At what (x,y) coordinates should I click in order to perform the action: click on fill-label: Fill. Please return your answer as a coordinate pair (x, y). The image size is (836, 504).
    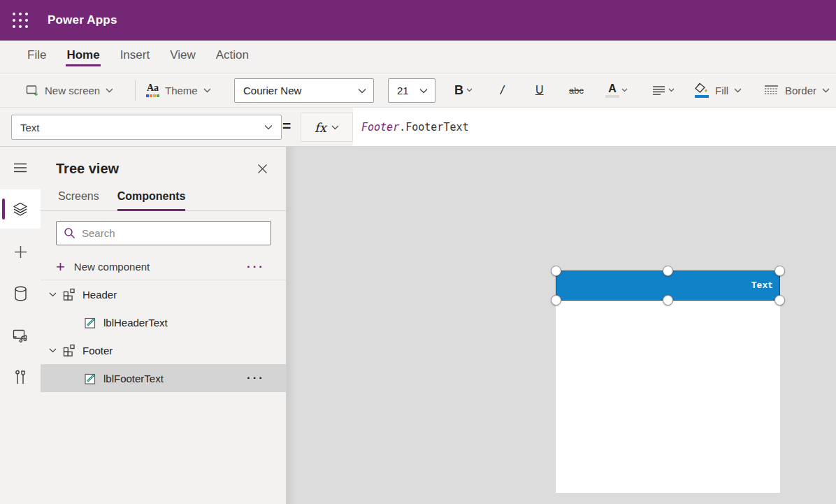
    Looking at the image, I should click on (721, 91).